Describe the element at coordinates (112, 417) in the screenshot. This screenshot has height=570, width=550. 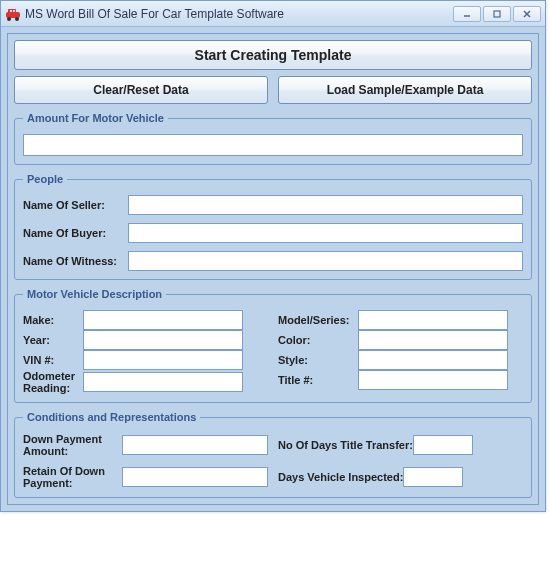
I see `conditions-legend: Conditions and Representations` at that location.